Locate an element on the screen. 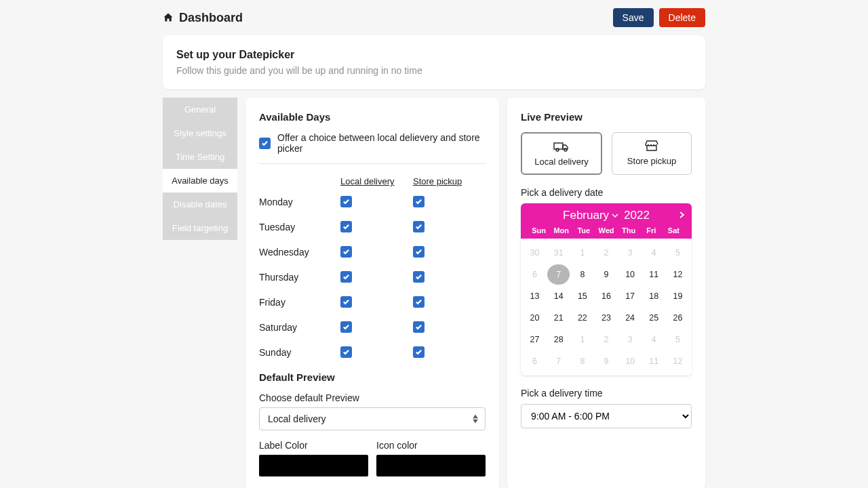 This screenshot has height=488, width=868. pick-time-label: Pick a delivery time is located at coordinates (606, 393).